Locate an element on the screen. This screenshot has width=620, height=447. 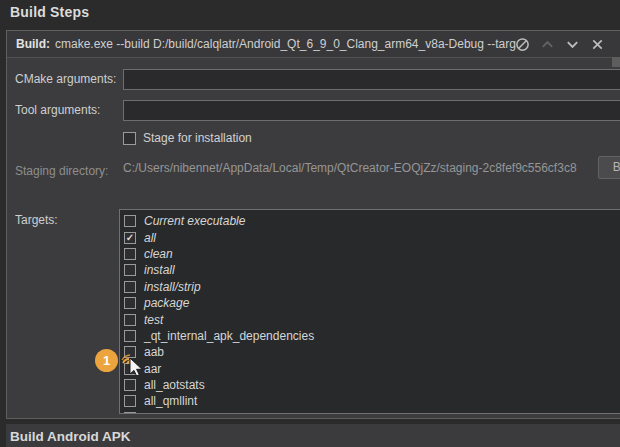
target-row-package: package is located at coordinates (372, 303).